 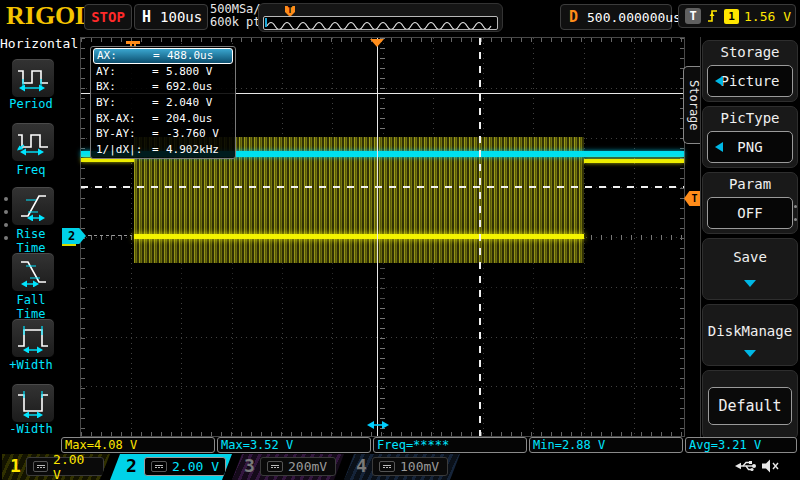 What do you see at coordinates (750, 71) in the screenshot?
I see `menu-item-storage: Storage Picture` at bounding box center [750, 71].